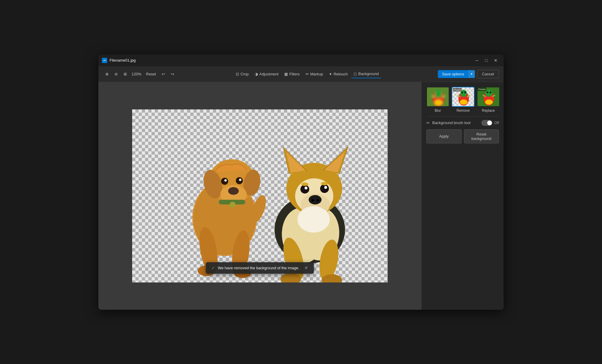  What do you see at coordinates (482, 136) in the screenshot?
I see `reset-background-button: Reset background` at bounding box center [482, 136].